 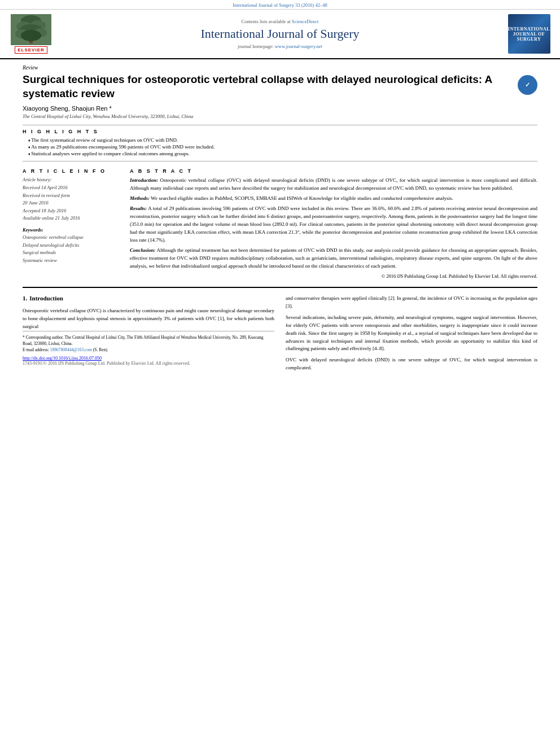 I want to click on email-link: 18867808444@163.com, so click(x=71, y=350).